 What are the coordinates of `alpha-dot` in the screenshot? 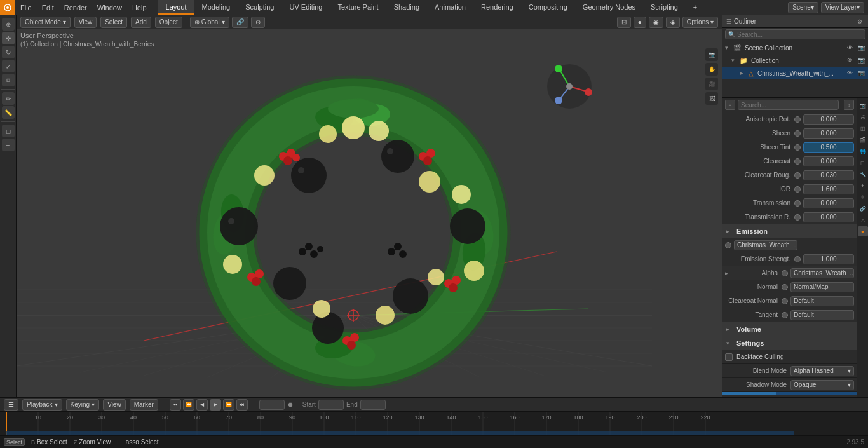 It's located at (785, 273).